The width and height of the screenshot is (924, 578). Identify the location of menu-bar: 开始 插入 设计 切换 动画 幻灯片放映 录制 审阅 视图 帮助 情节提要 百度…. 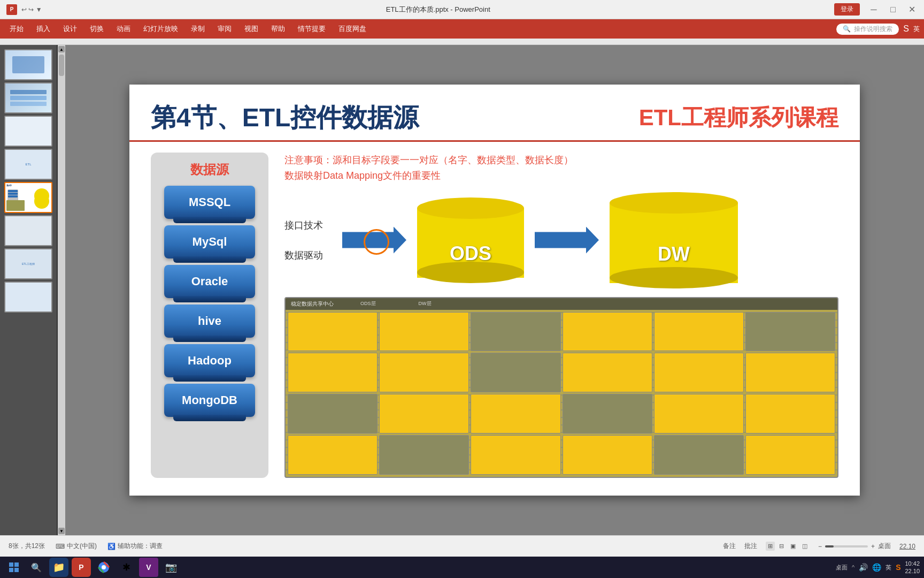
(462, 29).